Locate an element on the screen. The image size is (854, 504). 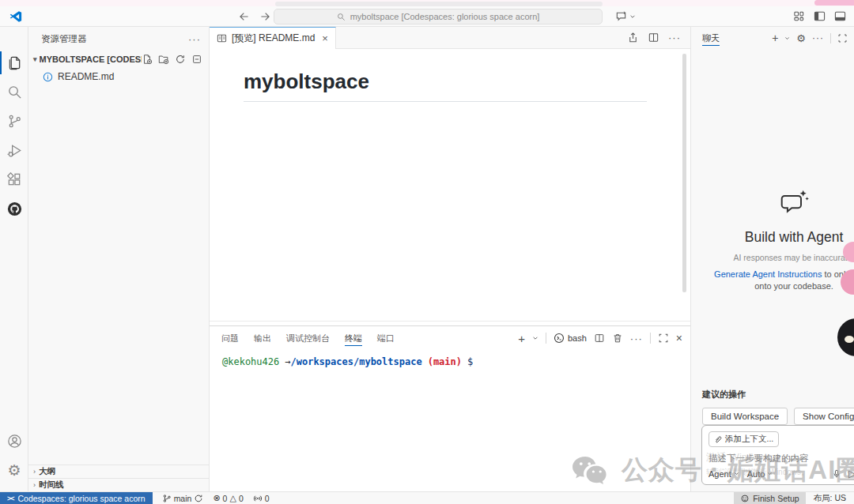
back-button is located at coordinates (243, 17).